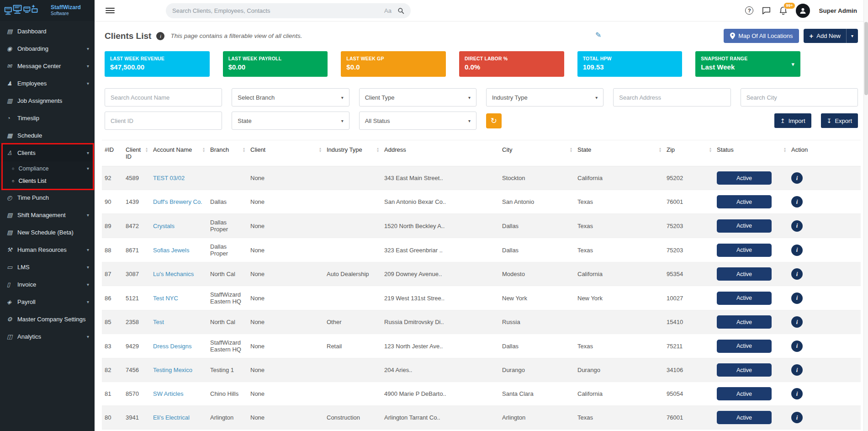 This screenshot has width=868, height=431. What do you see at coordinates (48, 319) in the screenshot?
I see `sidebar-item-master-company-settings: ⚙ Master Company Settings ▾` at bounding box center [48, 319].